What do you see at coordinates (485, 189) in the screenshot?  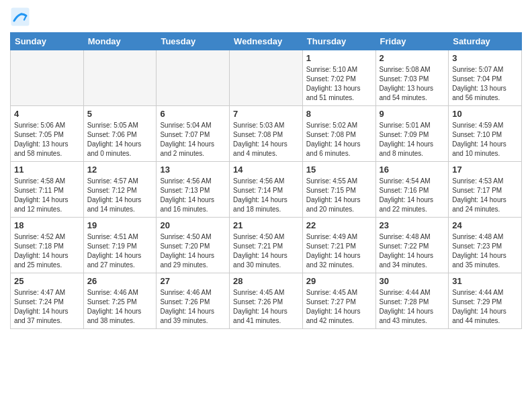 I see `calendar-cell: 17Sunrise: 4:53 AM Sunset: 7:17 PM Dayli…` at bounding box center [485, 189].